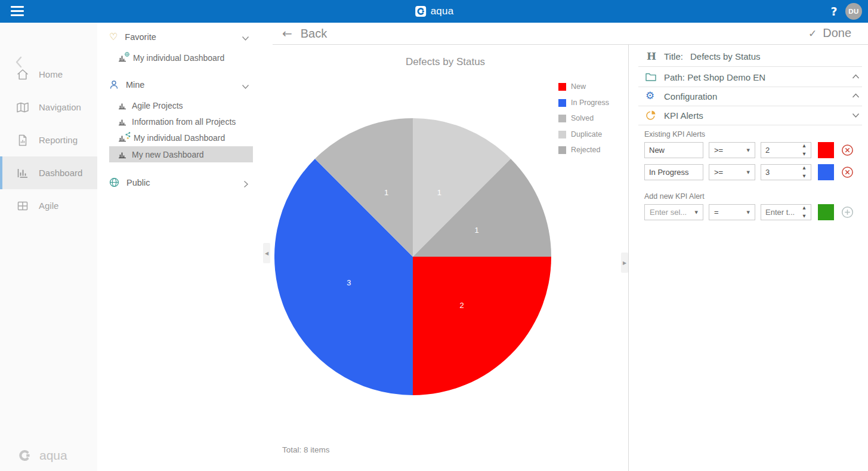 The height and width of the screenshot is (471, 868). Describe the element at coordinates (157, 106) in the screenshot. I see `tree-item-label: Agile Projects` at that location.